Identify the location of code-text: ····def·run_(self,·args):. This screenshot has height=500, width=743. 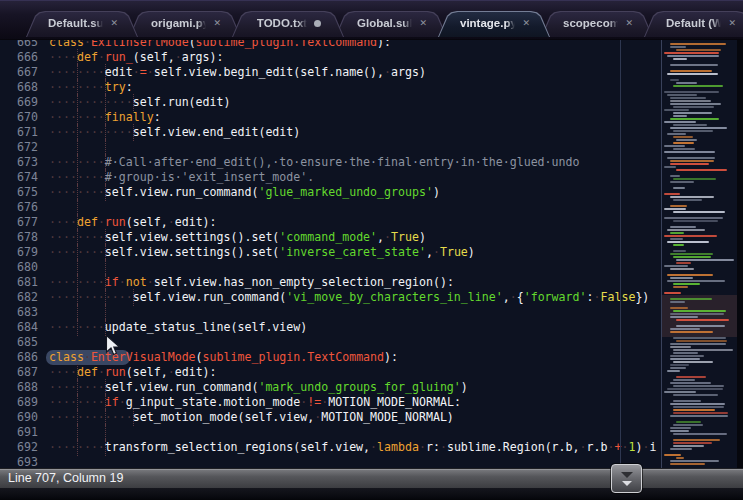
(136, 58).